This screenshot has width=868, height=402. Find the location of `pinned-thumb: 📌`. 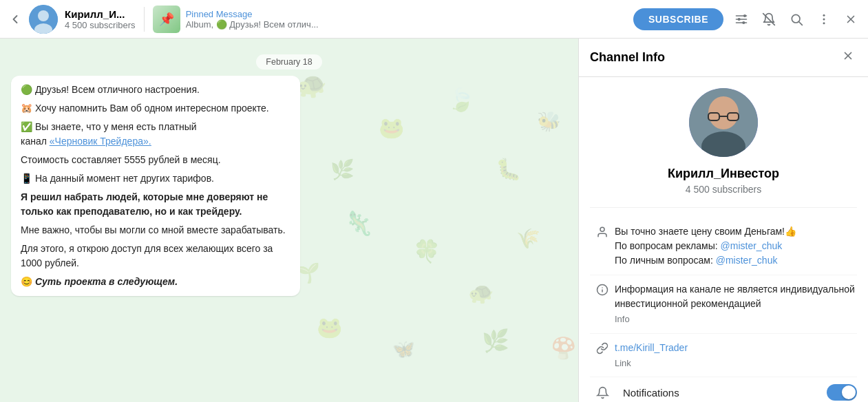

pinned-thumb: 📌 is located at coordinates (167, 19).